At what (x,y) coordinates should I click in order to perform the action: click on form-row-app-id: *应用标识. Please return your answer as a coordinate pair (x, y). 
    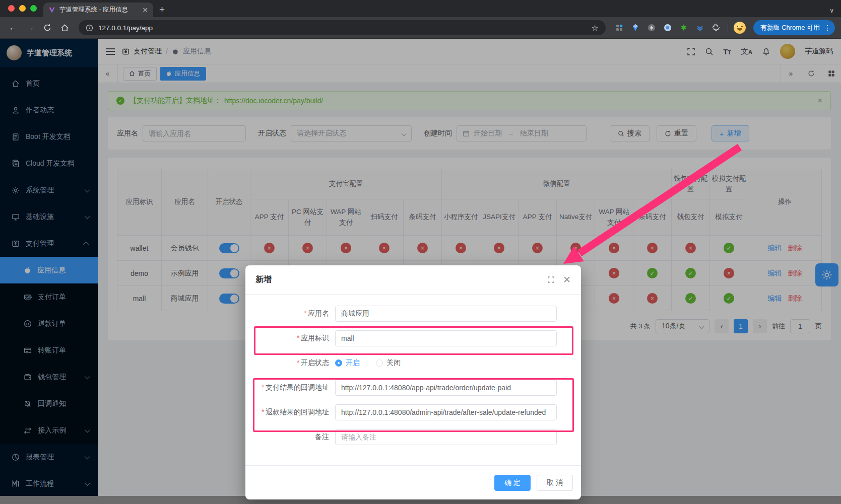
    Looking at the image, I should click on (413, 338).